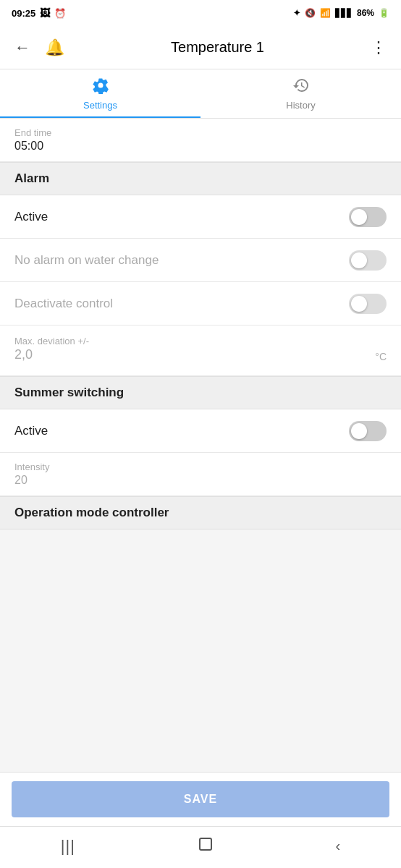 The height and width of the screenshot is (868, 401). What do you see at coordinates (368, 304) in the screenshot?
I see `deactivate-control-toggle` at bounding box center [368, 304].